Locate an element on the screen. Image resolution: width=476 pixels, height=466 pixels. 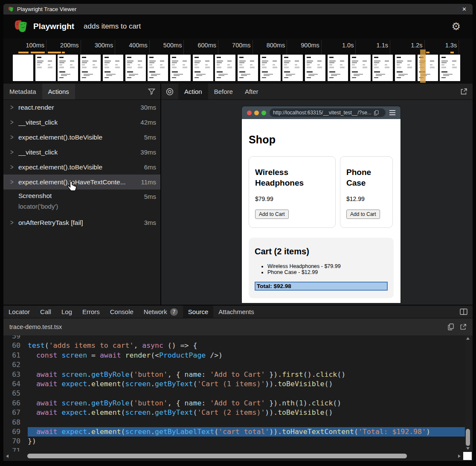
tab-source: Source is located at coordinates (198, 312).